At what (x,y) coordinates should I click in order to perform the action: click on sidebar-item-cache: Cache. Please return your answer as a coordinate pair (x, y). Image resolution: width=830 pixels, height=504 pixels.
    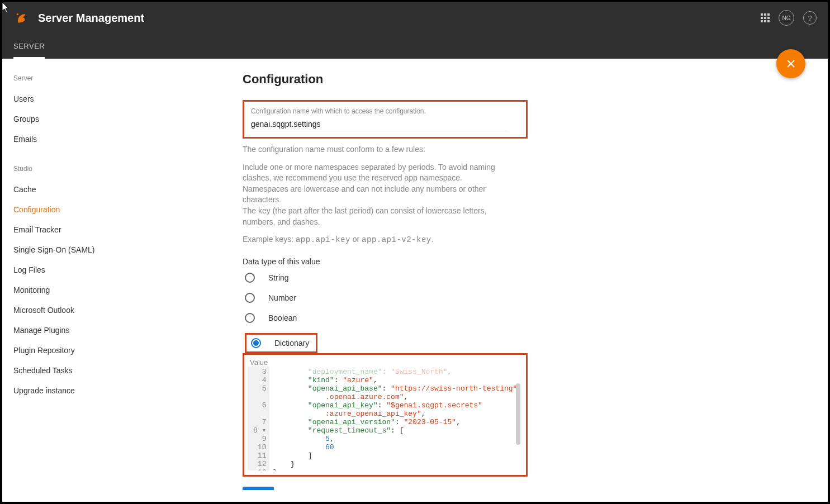
    Looking at the image, I should click on (72, 189).